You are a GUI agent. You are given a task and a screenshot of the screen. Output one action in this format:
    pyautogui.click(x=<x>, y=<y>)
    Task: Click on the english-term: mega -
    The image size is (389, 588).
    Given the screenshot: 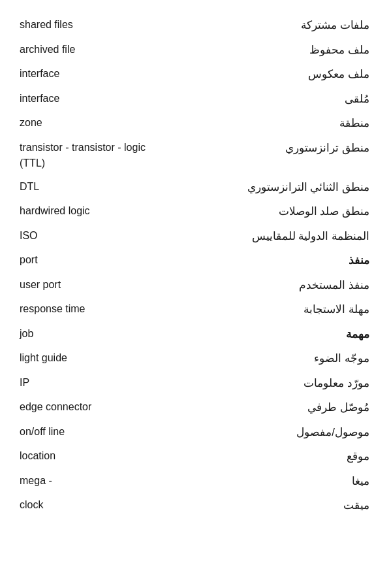 What is the action you would take?
    pyautogui.click(x=36, y=481)
    